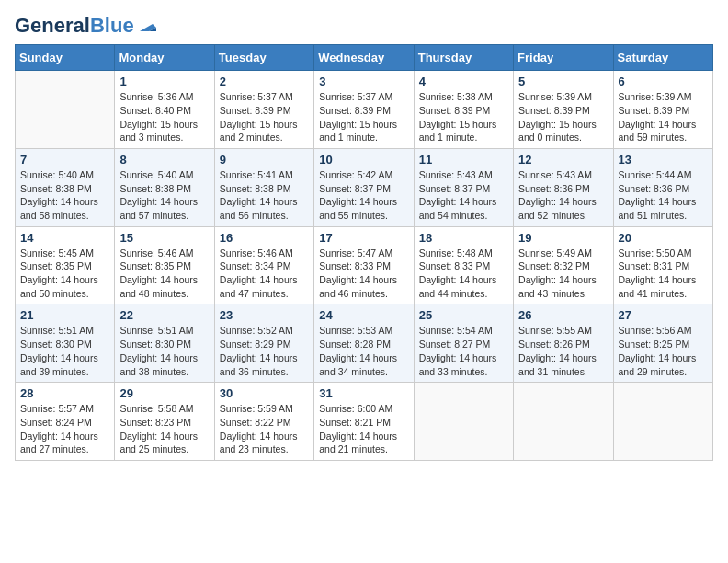 The width and height of the screenshot is (728, 563). What do you see at coordinates (364, 265) in the screenshot?
I see `calendar-cell: 17Sunrise: 5:47 AM Sunset: 8:33 PM Dayli…` at bounding box center [364, 265].